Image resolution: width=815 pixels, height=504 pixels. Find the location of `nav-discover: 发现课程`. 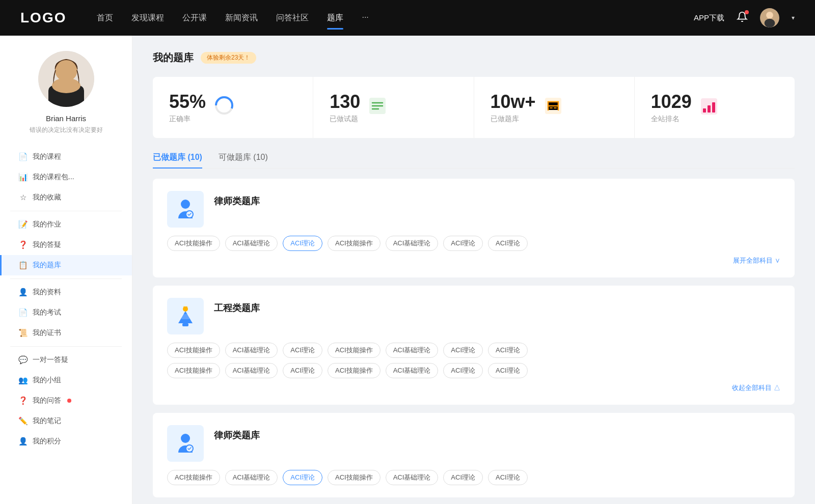

nav-discover: 发现课程 is located at coordinates (148, 18).